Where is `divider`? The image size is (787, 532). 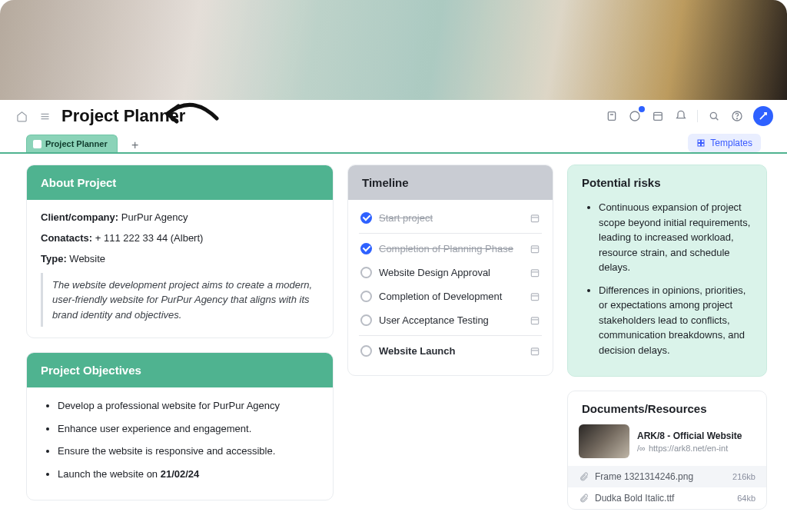 divider is located at coordinates (698, 116).